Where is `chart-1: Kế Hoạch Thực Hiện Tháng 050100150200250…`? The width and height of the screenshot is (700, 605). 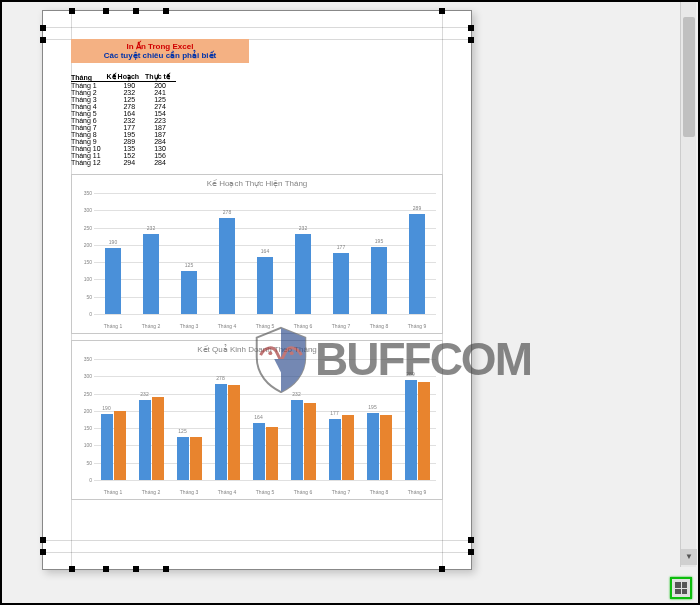
chart-1: Kế Hoạch Thực Hiện Tháng 050100150200250… is located at coordinates (257, 254).